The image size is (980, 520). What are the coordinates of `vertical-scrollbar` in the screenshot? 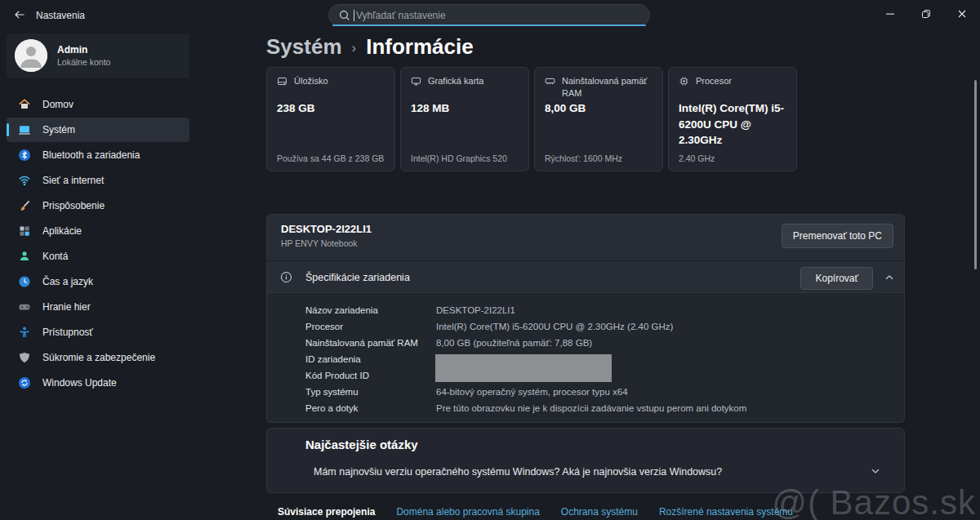 It's located at (975, 175).